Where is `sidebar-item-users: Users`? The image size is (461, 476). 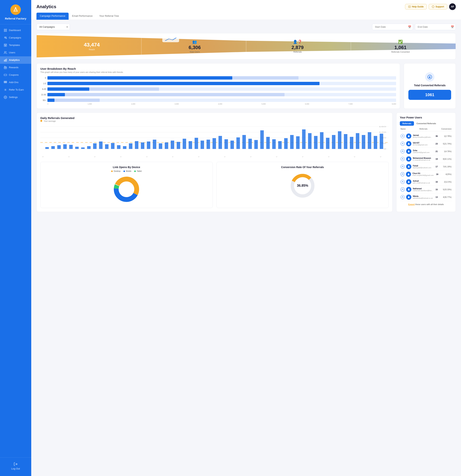 sidebar-item-users: Users is located at coordinates (16, 52).